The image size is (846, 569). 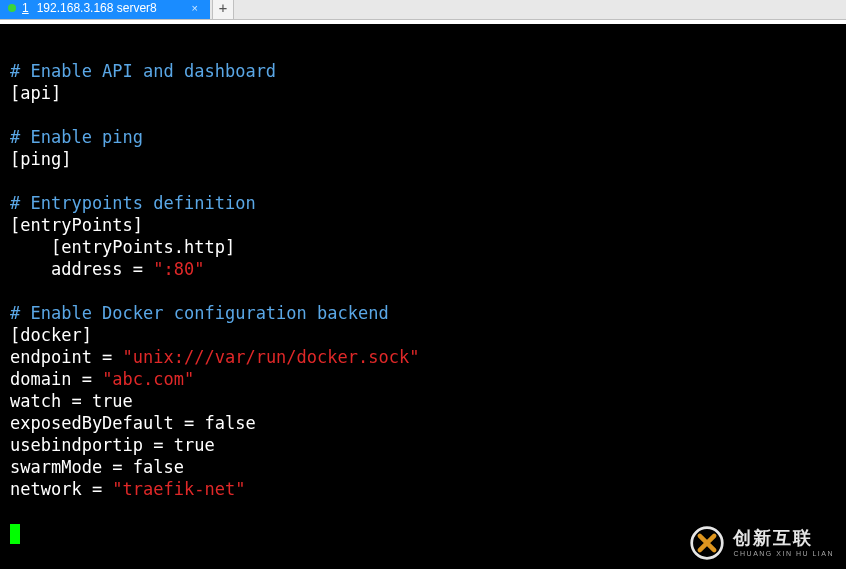 I want to click on new-tab-button: +, so click(x=223, y=10).